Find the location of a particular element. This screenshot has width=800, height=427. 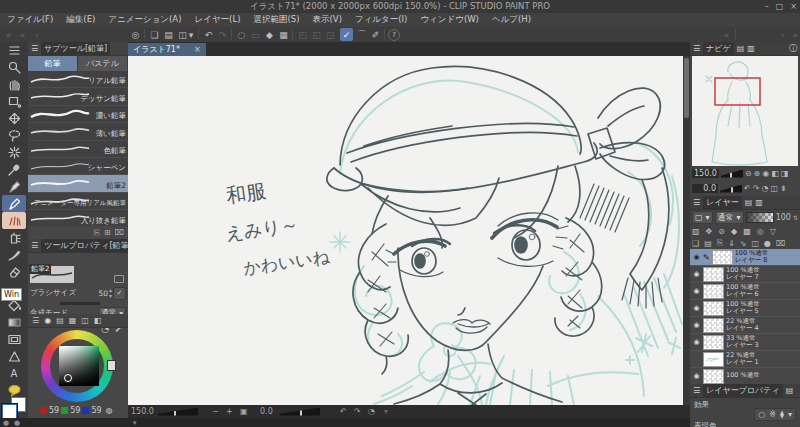

item-bank-tab-icon: ▥ is located at coordinates (751, 48).